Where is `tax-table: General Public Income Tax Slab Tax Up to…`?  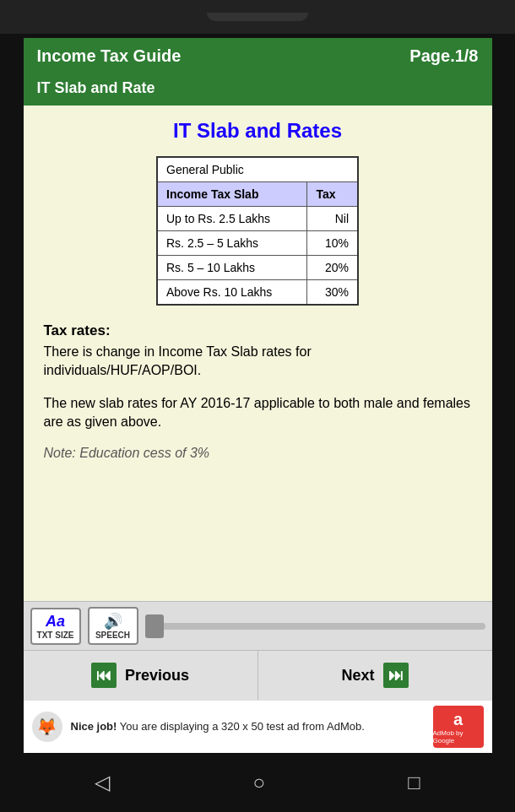 tax-table: General Public Income Tax Slab Tax Up to… is located at coordinates (258, 231).